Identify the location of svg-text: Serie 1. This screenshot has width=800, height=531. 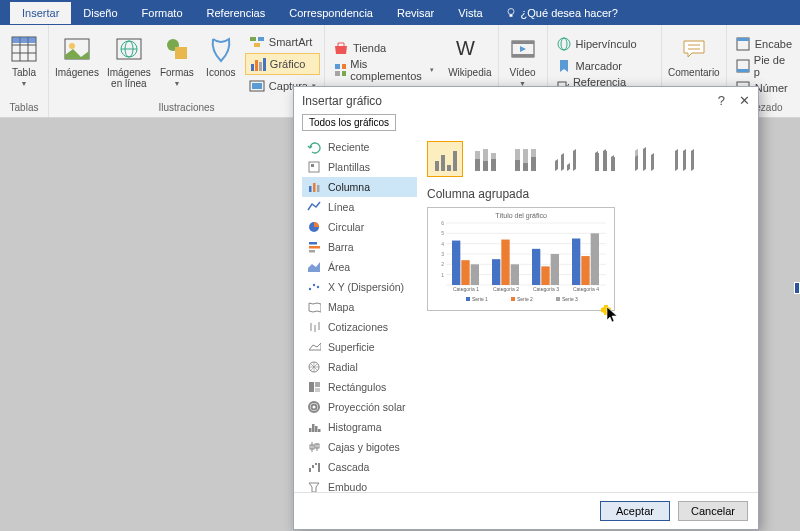
(480, 299).